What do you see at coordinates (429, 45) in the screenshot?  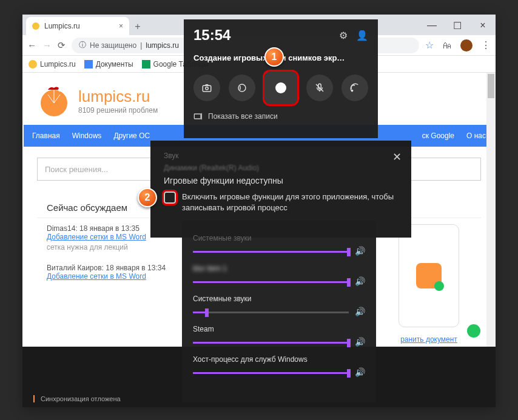 I see `star-icon: ☆` at bounding box center [429, 45].